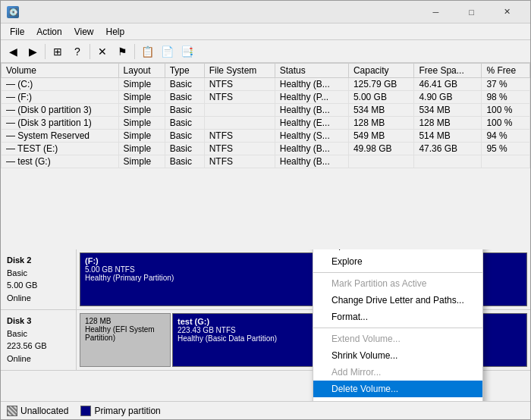 Image resolution: width=531 pixels, height=420 pixels. I want to click on cell-pct: 95 %, so click(506, 149).